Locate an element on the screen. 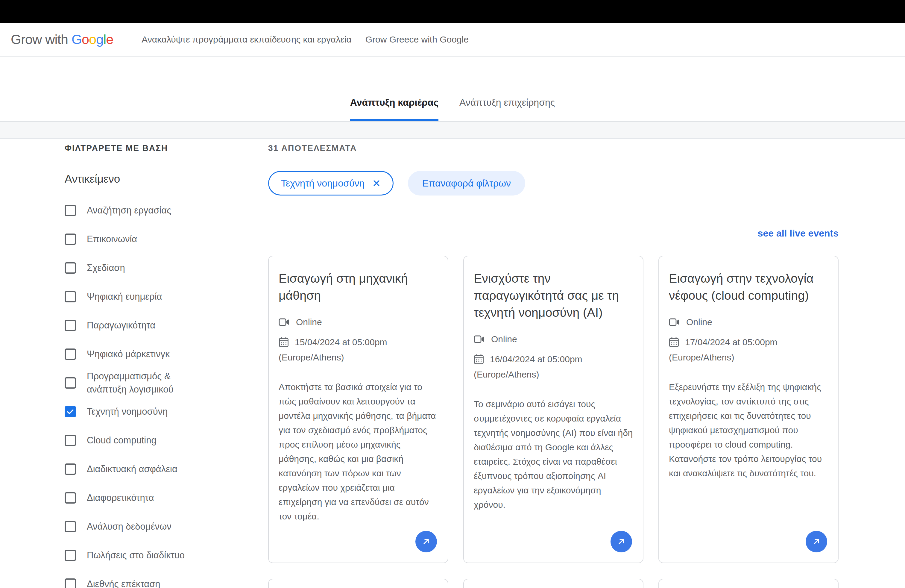  event-date-row: 17/04/2024 at 05:00pm is located at coordinates (748, 342).